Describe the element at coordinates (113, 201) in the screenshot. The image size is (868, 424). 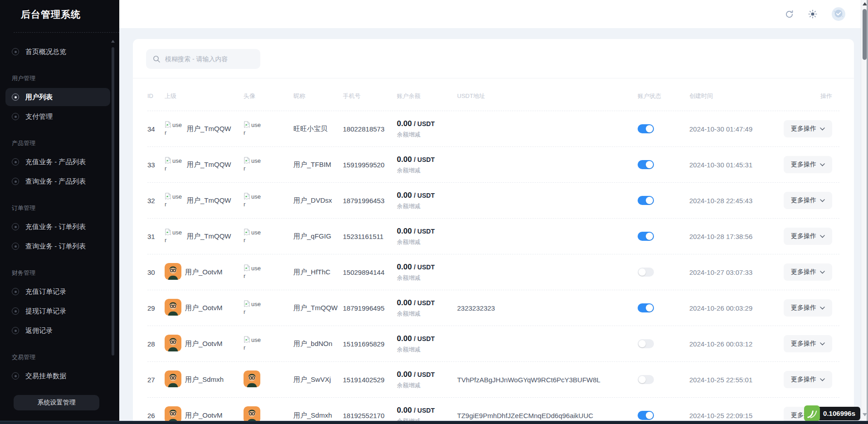
I see `sidebar-scroll-thumb` at that location.